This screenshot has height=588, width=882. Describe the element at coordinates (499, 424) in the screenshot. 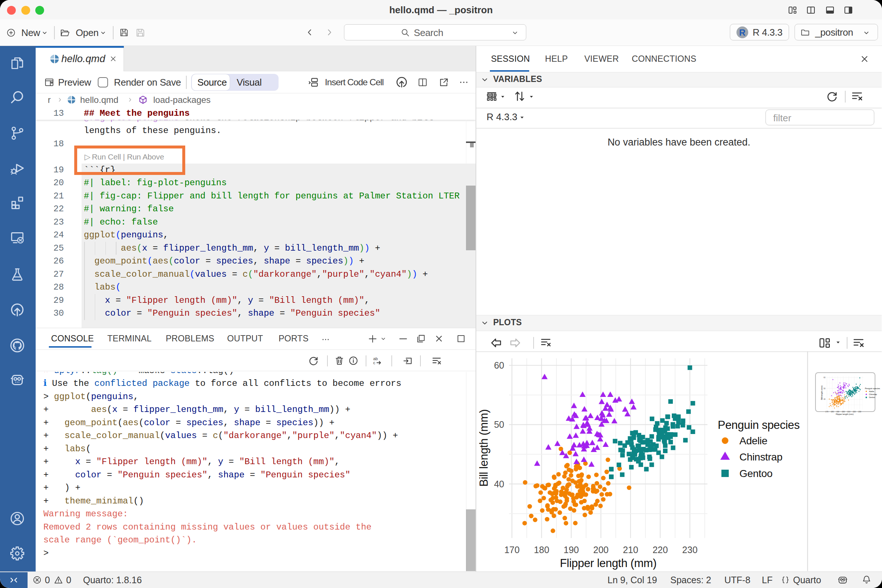

I see `svg-text: 50` at that location.